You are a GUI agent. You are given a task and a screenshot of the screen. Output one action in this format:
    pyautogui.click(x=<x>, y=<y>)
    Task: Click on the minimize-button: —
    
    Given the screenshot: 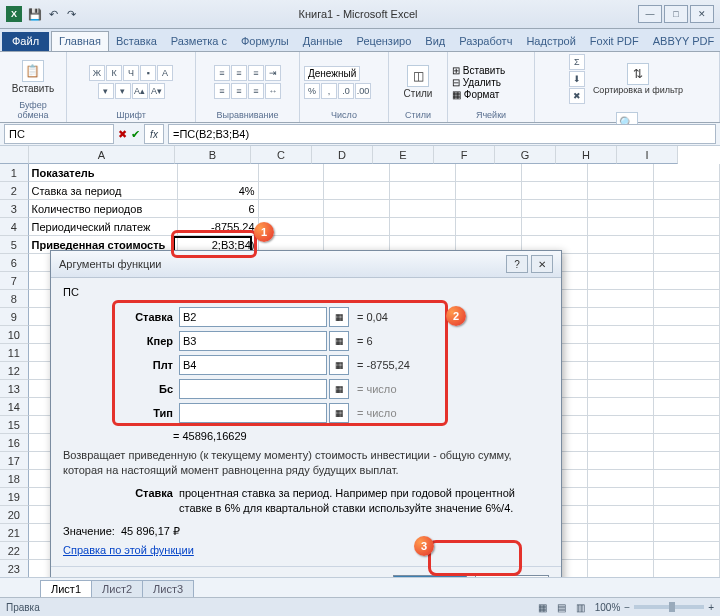 What is the action you would take?
    pyautogui.click(x=650, y=14)
    